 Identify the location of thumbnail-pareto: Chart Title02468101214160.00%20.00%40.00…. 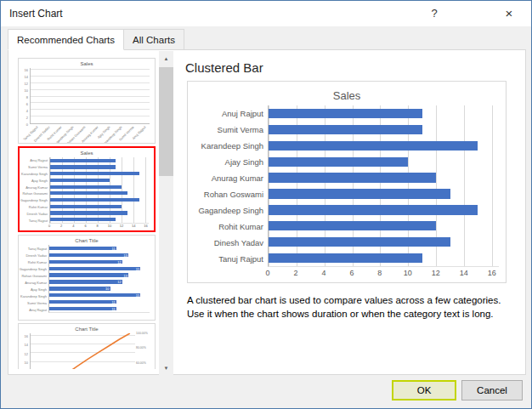
(87, 346).